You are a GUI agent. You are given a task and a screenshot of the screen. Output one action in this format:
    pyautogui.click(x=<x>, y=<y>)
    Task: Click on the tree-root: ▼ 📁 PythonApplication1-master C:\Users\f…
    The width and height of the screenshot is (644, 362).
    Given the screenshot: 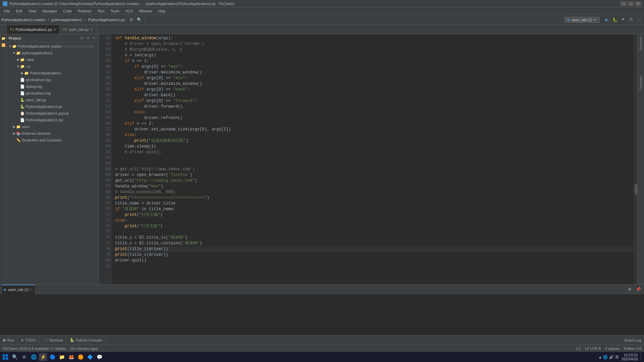 What is the action you would take?
    pyautogui.click(x=53, y=46)
    